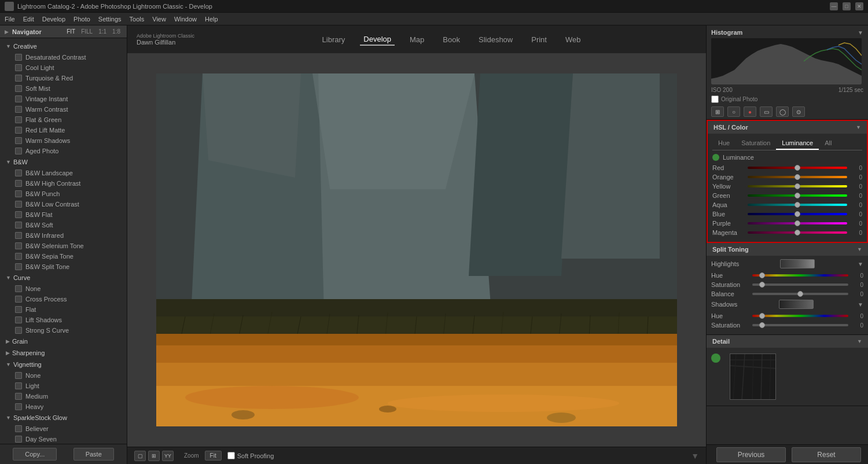 The image size is (868, 464). I want to click on green-slider, so click(797, 196).